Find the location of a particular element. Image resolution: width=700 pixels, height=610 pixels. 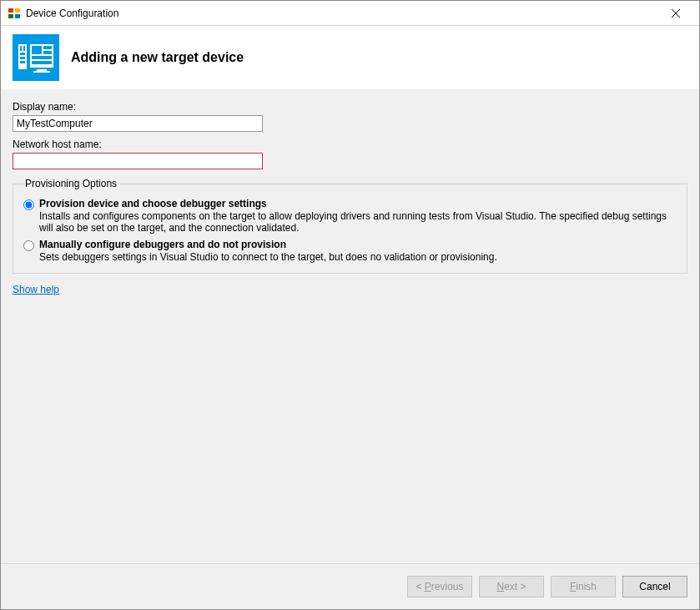

wizard-footer: < PPreviousrevious NNextext > FFinishini… is located at coordinates (350, 586).